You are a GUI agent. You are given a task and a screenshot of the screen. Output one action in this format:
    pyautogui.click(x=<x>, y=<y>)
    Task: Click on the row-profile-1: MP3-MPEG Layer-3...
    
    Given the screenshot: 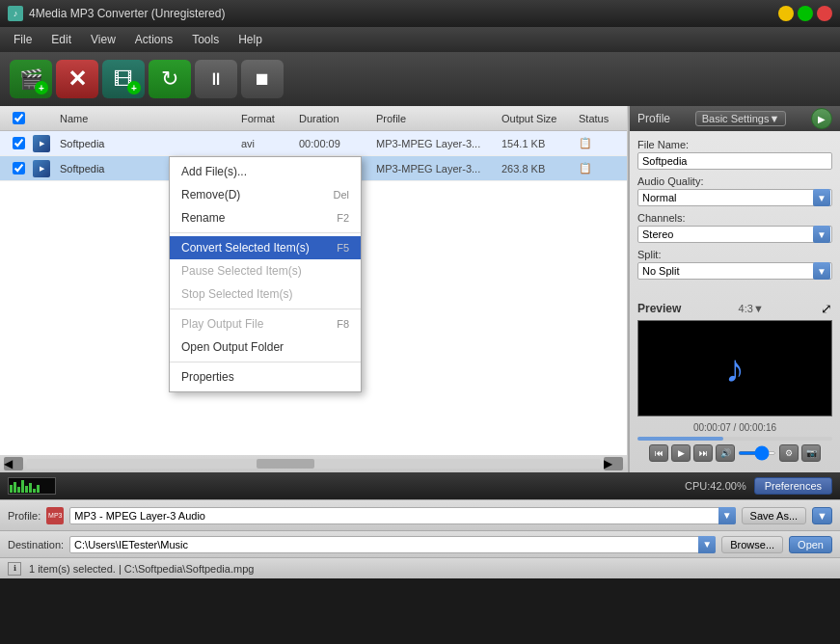 What is the action you would take?
    pyautogui.click(x=435, y=144)
    